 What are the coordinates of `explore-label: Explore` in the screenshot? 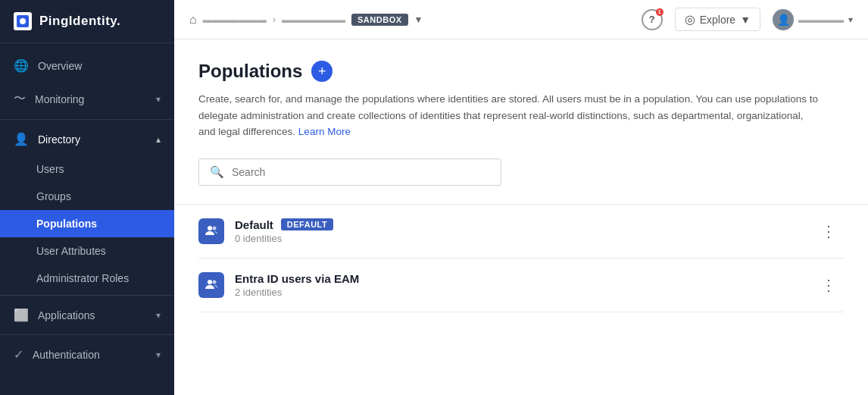 It's located at (718, 20).